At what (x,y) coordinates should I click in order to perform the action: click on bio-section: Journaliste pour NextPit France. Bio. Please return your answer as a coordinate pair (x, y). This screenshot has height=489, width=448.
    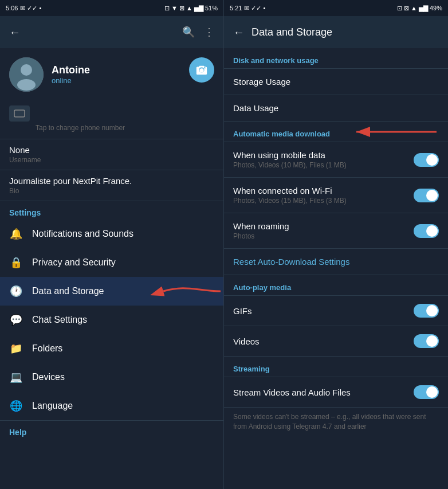
    Looking at the image, I should click on (112, 186).